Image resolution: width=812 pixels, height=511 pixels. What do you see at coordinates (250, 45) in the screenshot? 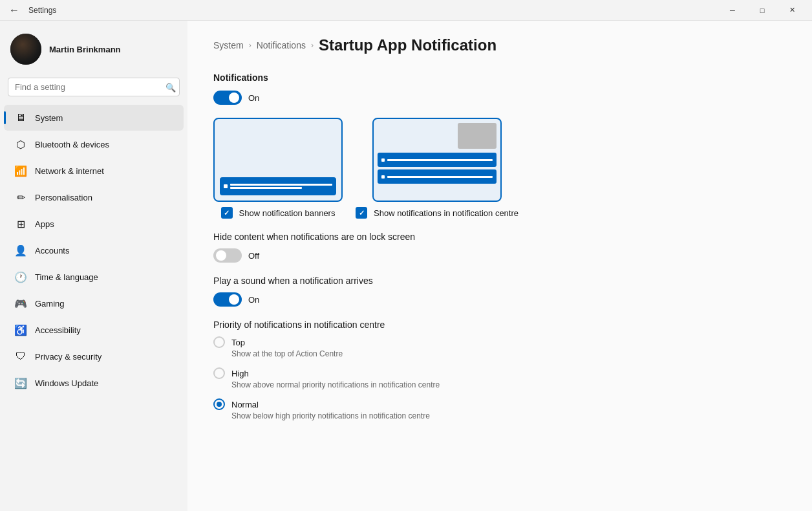
I see `breadcrumb-sep-1: ›` at bounding box center [250, 45].